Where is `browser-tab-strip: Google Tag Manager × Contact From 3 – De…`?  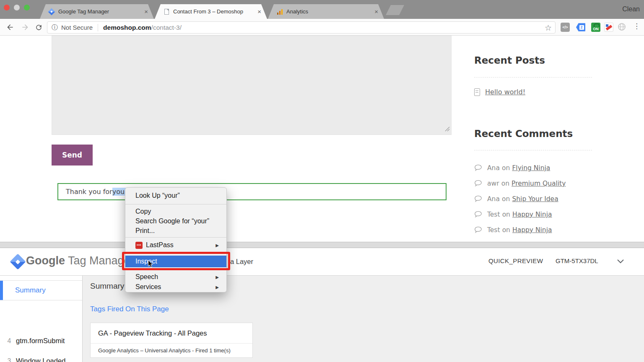 browser-tab-strip: Google Tag Manager × Contact From 3 – De… is located at coordinates (322, 9).